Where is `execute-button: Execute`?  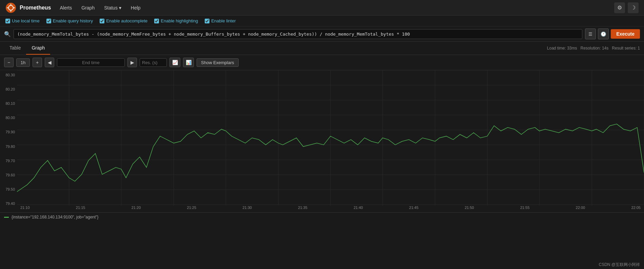 execute-button: Execute is located at coordinates (625, 34).